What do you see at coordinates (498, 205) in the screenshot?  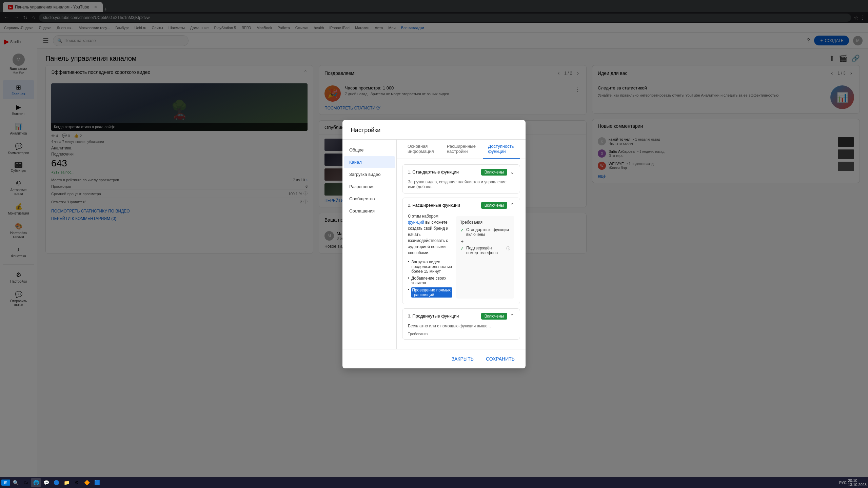 I see `feature-status-2: Включены ⌃` at bounding box center [498, 205].